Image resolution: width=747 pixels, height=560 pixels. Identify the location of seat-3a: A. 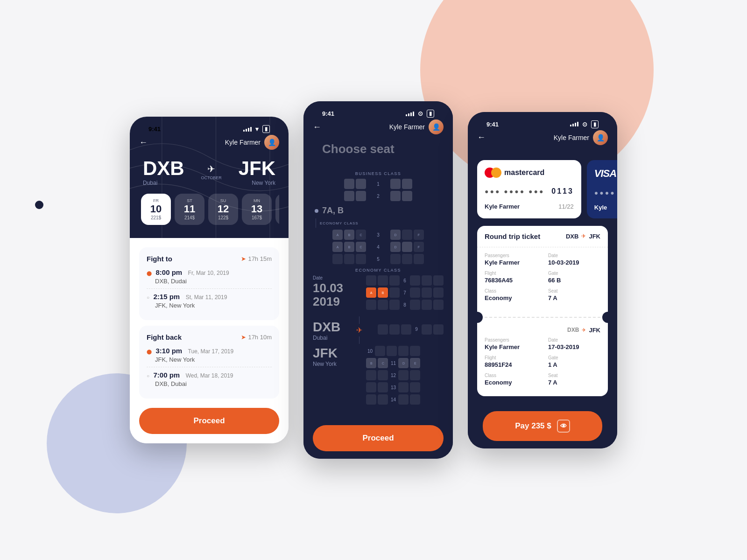
(338, 235).